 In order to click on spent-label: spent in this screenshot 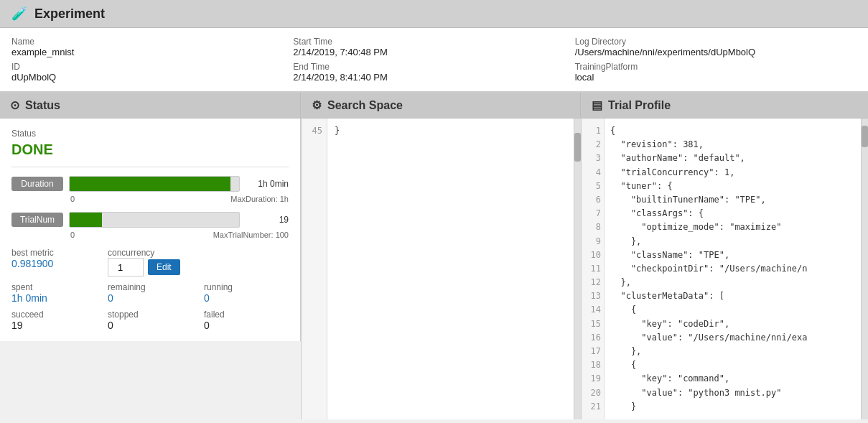, I will do `click(54, 287)`.